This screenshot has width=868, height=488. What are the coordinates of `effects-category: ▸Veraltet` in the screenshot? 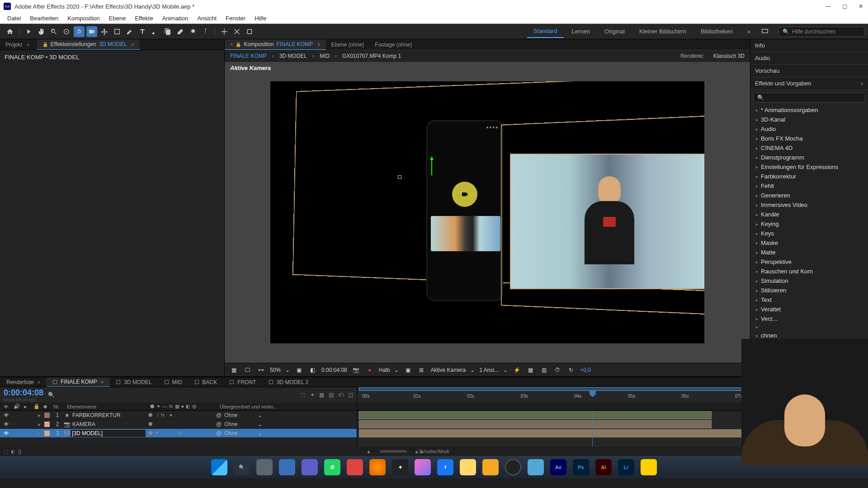 It's located at (809, 309).